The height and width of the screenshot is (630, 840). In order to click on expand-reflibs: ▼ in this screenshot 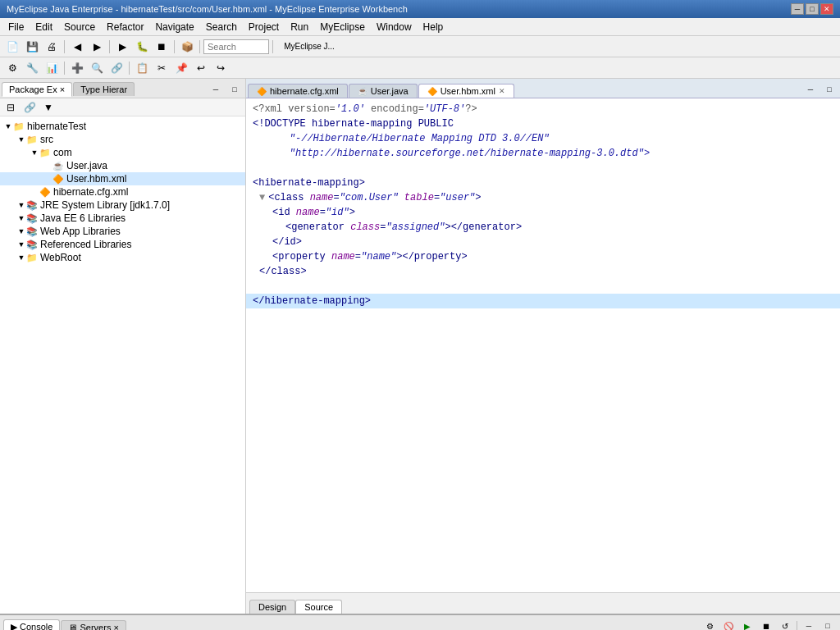, I will do `click(21, 244)`.